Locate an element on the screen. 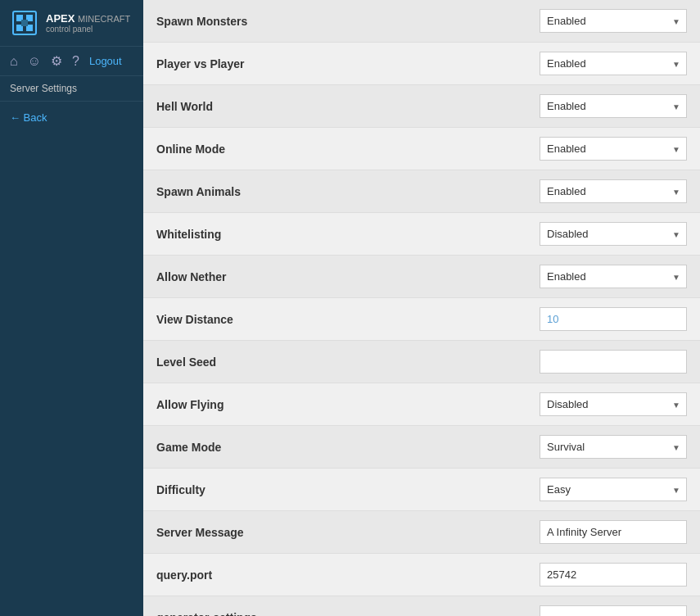 Image resolution: width=700 pixels, height=616 pixels. settings-row: query.port is located at coordinates (422, 575).